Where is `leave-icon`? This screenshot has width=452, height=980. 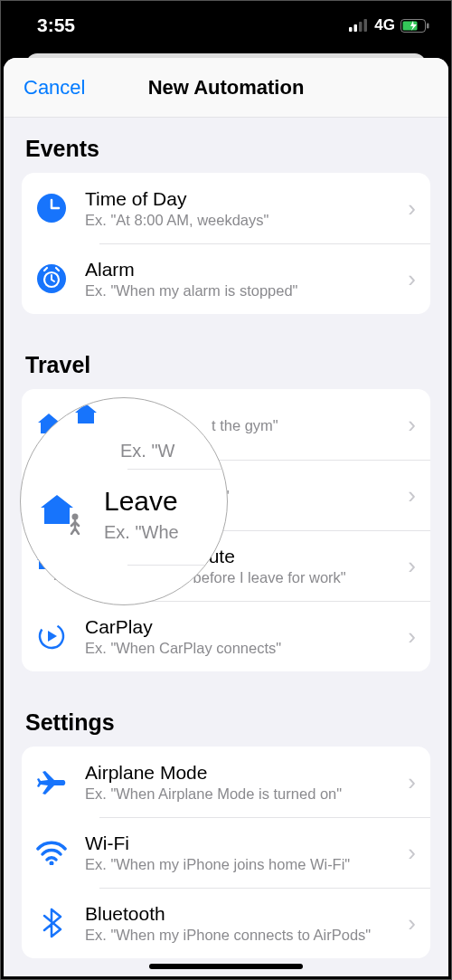
leave-icon is located at coordinates (63, 513).